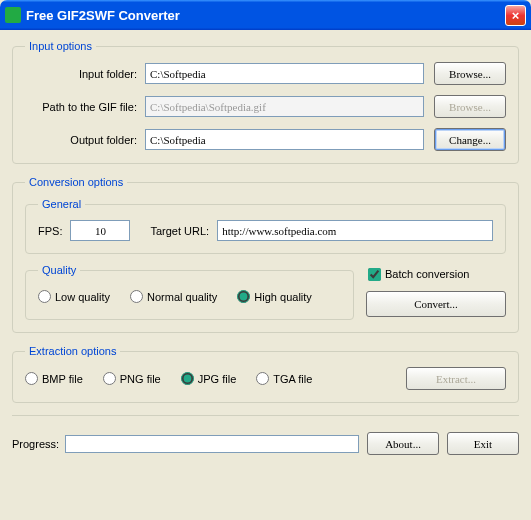  Describe the element at coordinates (140, 379) in the screenshot. I see `png-label: PNG file` at that location.